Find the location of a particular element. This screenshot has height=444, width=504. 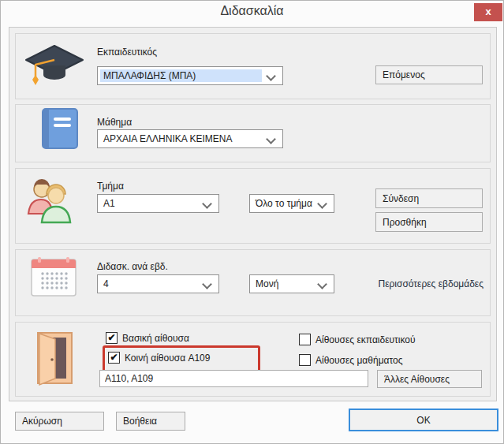

main-room-checkbox: ✔ Βασική αίθουσα is located at coordinates (147, 338).